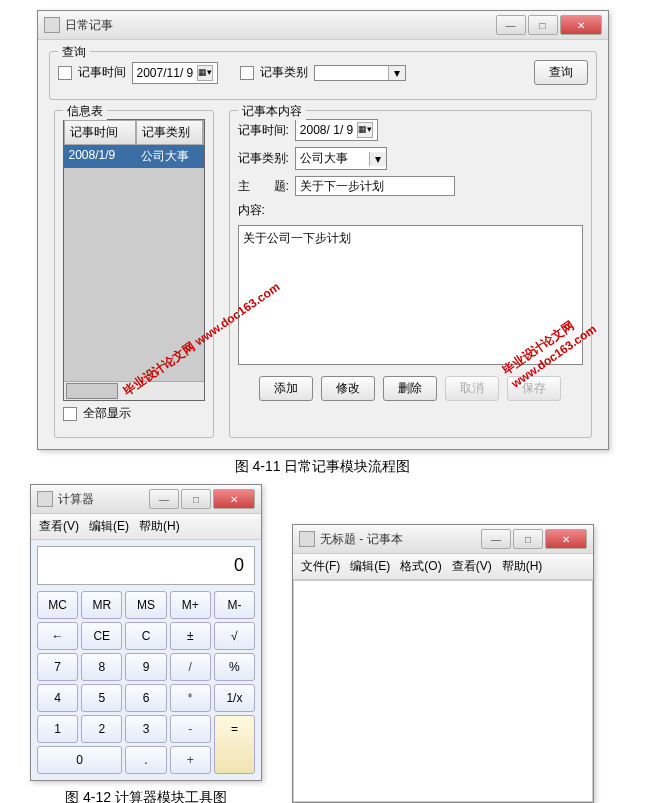 The width and height of the screenshot is (645, 803). I want to click on col-time: 记事时间, so click(100, 132).